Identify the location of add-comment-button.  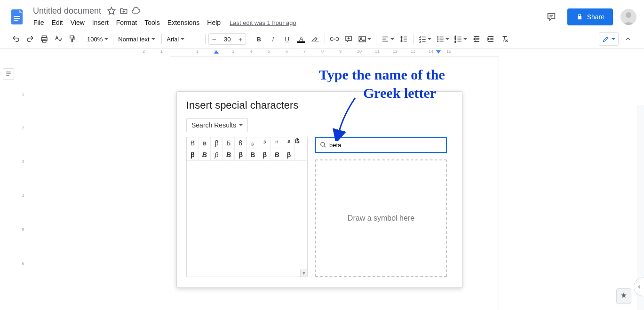
(349, 39).